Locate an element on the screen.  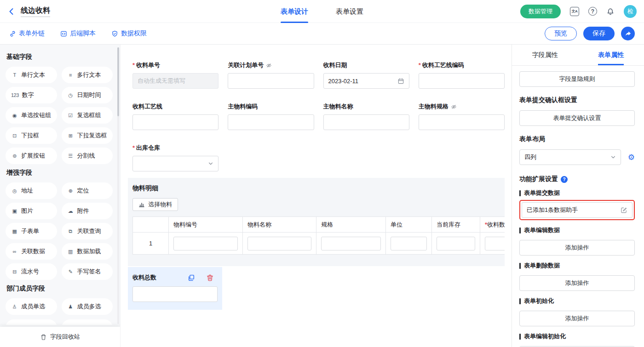
tab-form-settings: 表单设置 is located at coordinates (350, 11).